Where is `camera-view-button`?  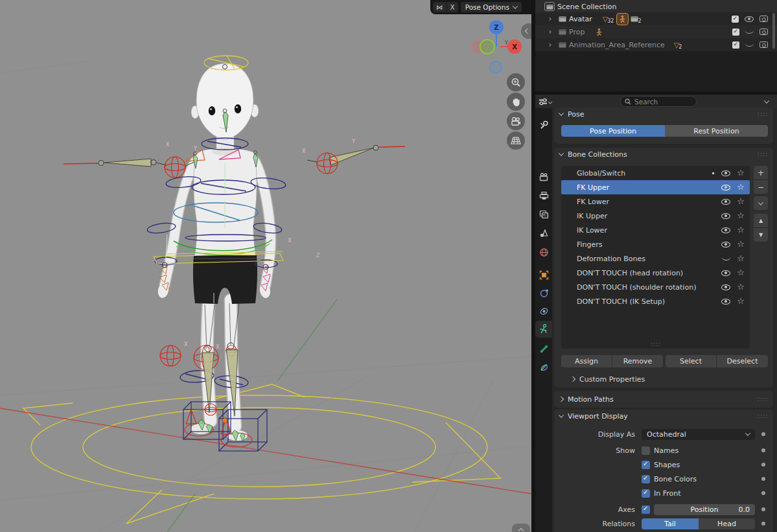
camera-view-button is located at coordinates (516, 121).